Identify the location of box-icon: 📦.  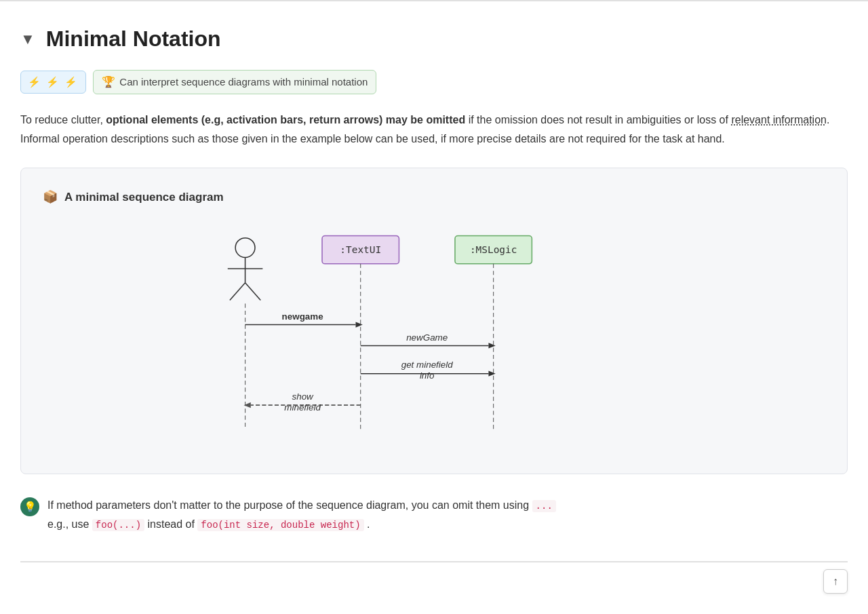
(50, 197).